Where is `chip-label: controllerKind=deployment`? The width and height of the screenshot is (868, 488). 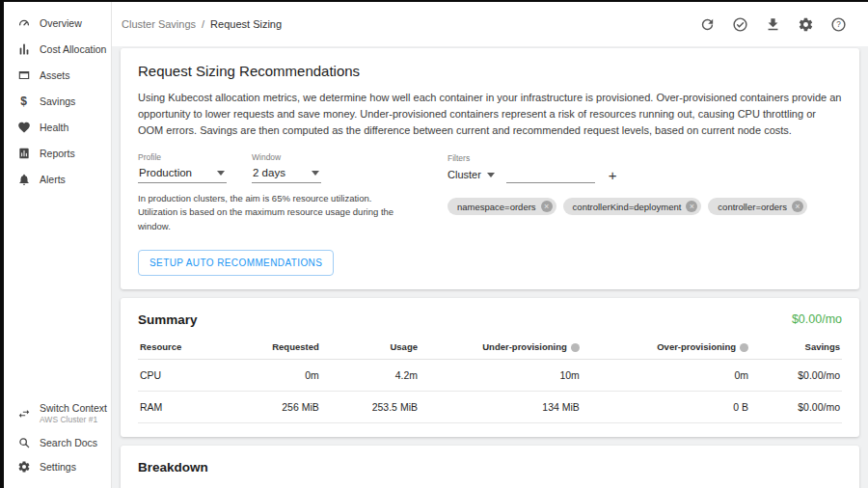
chip-label: controllerKind=deployment is located at coordinates (627, 206).